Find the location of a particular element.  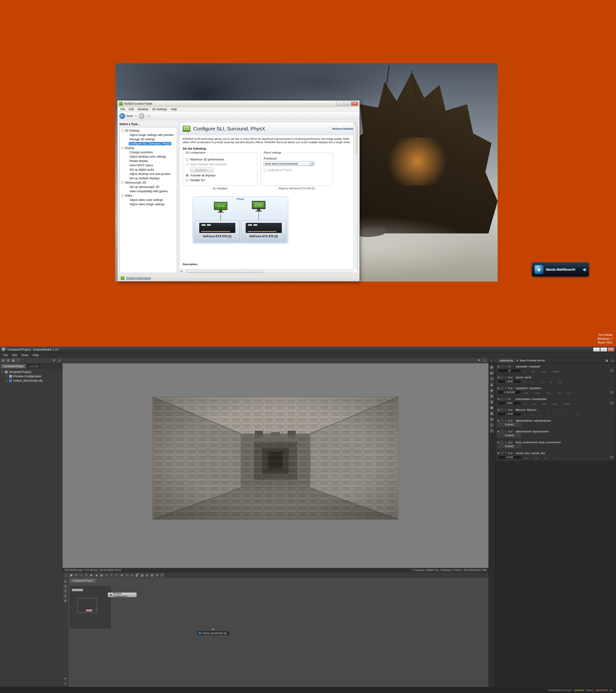

node-graph-canvas: Preview Configuration octane_benchmark.o… is located at coordinates (279, 635).